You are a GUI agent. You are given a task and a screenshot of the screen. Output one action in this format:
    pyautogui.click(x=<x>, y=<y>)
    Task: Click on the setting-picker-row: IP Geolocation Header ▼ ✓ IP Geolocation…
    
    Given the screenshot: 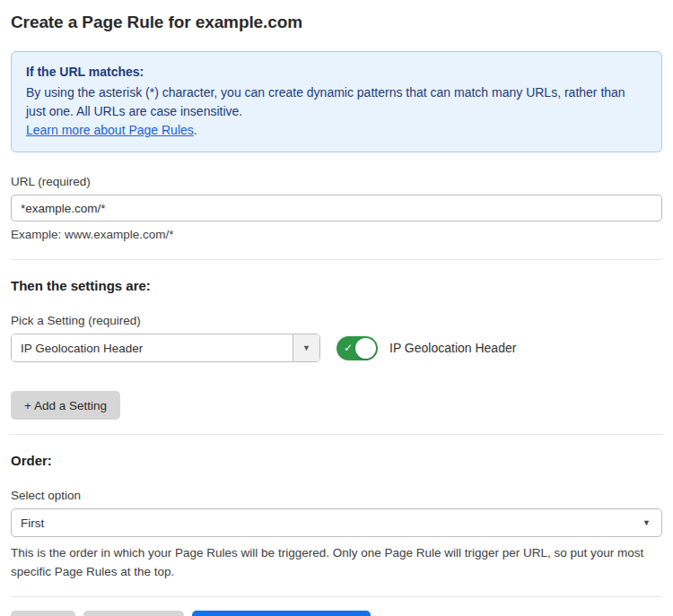 What is the action you would take?
    pyautogui.click(x=336, y=348)
    